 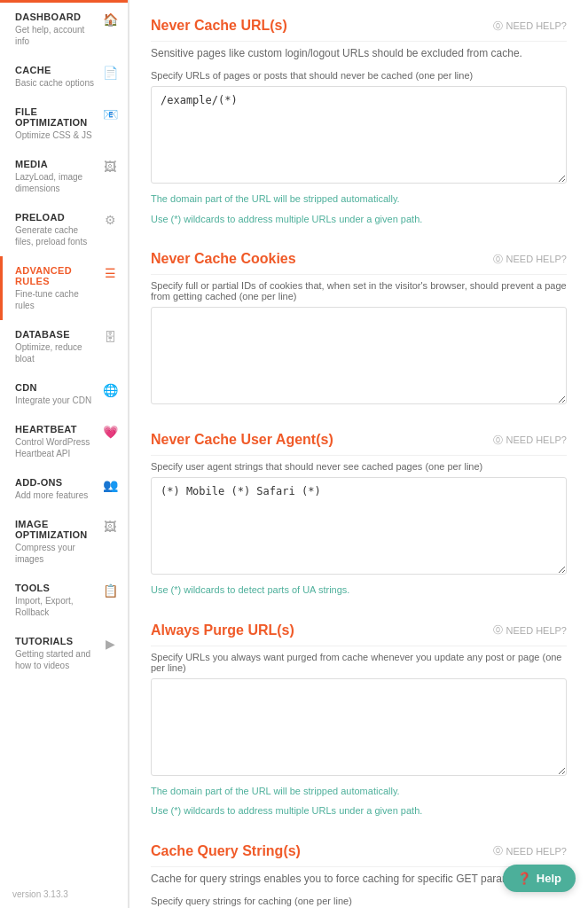 What do you see at coordinates (358, 591) in the screenshot?
I see `hint-text-never-cache-user-agent: Use (*) wildcards to detect parts of UA …` at bounding box center [358, 591].